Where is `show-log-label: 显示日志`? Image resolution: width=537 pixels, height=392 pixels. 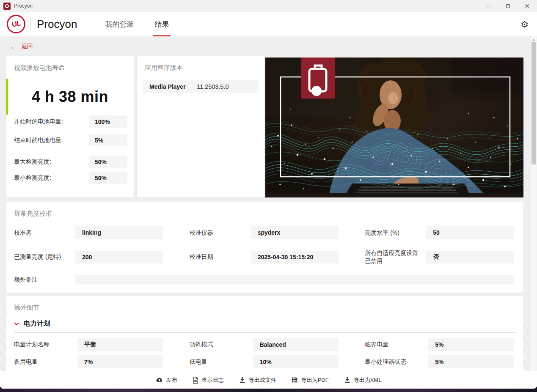 show-log-label: 显示日志 is located at coordinates (213, 380).